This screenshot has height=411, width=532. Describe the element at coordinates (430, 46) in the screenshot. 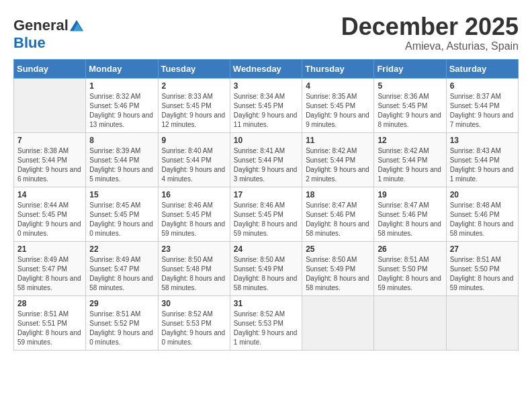

I see `location-title: Amieva, Asturias, Spain` at that location.